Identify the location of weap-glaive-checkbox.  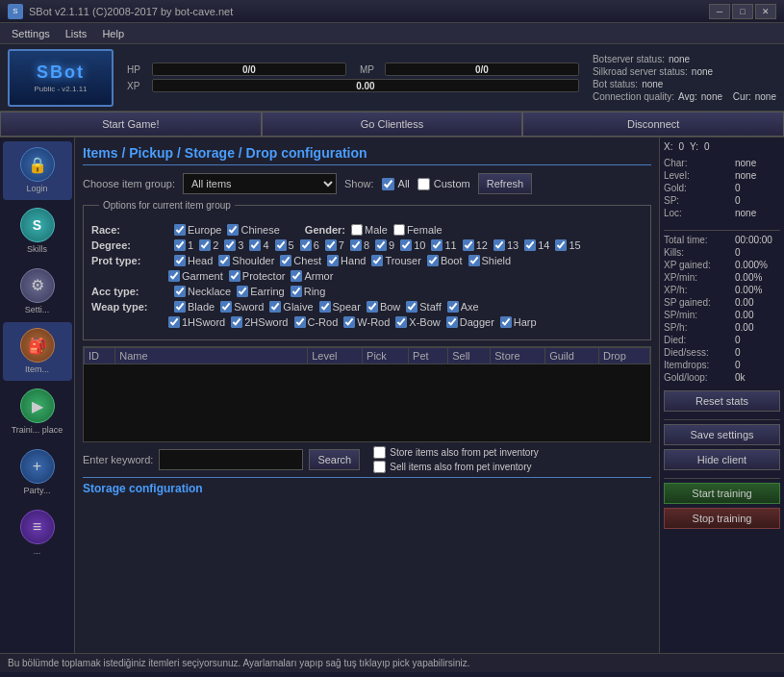
(275, 307).